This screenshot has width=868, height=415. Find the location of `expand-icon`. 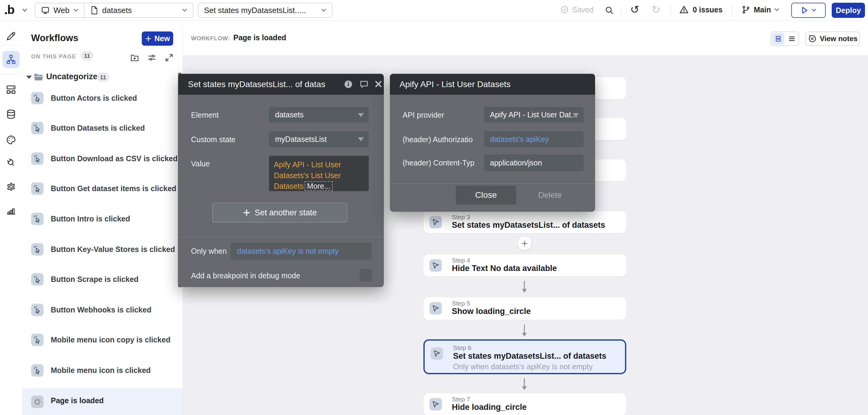

expand-icon is located at coordinates (169, 58).